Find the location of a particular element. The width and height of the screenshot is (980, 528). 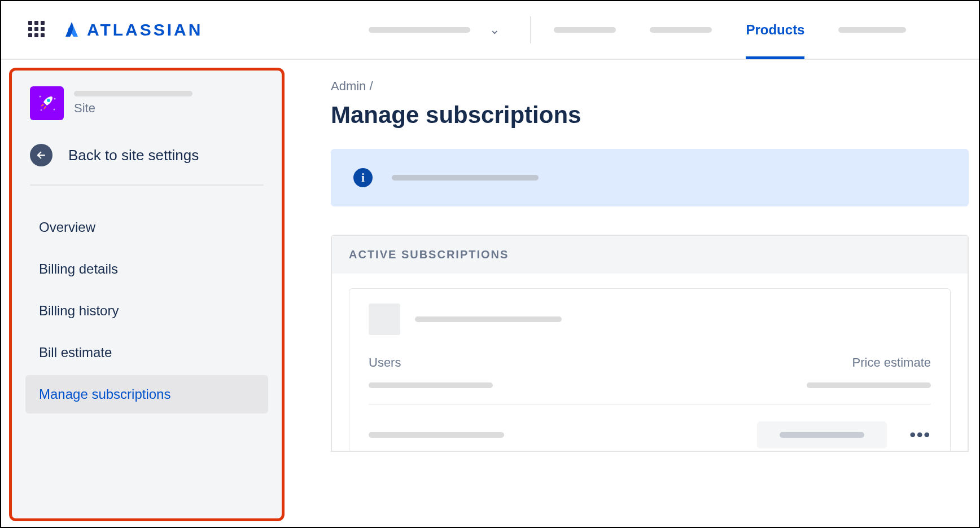

org-name-placeholder is located at coordinates (419, 30).